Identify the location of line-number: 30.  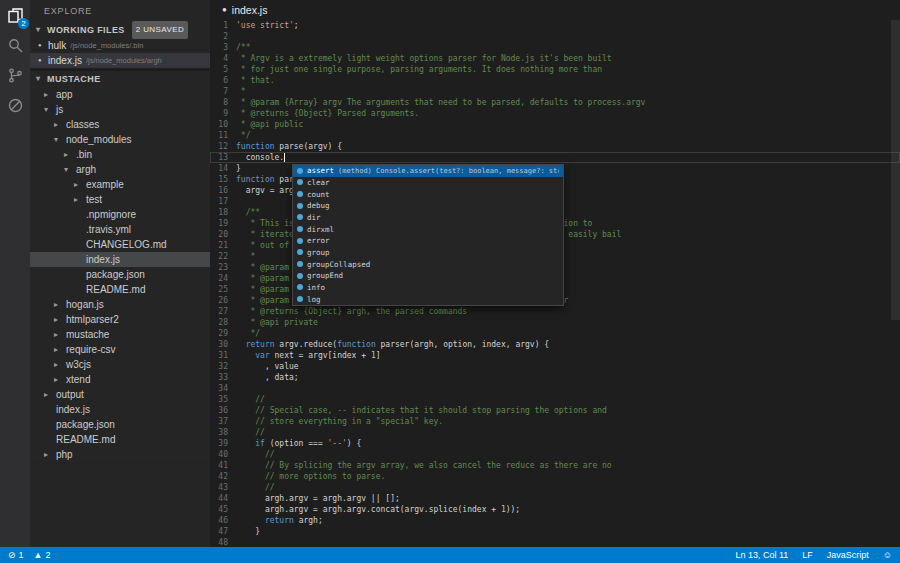
(223, 344).